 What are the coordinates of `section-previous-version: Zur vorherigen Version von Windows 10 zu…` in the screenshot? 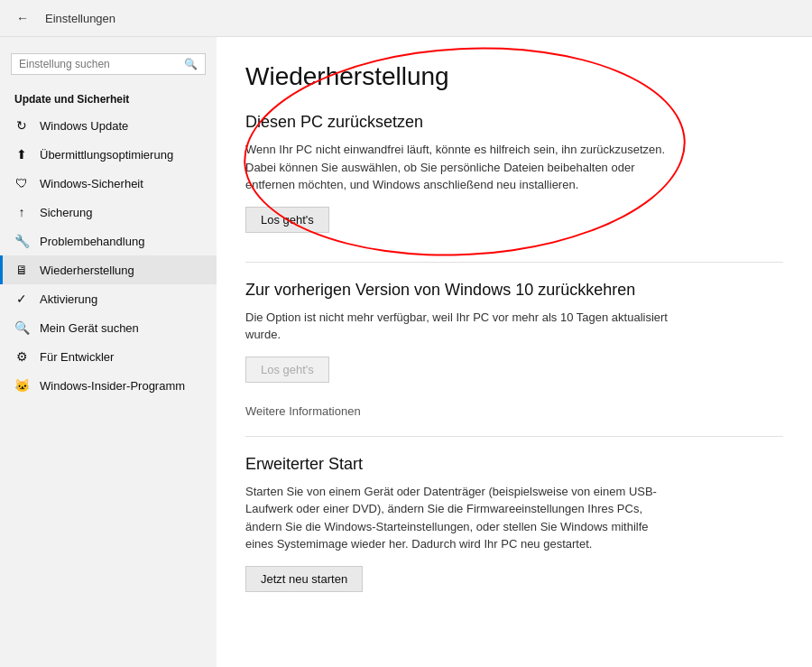 It's located at (514, 349).